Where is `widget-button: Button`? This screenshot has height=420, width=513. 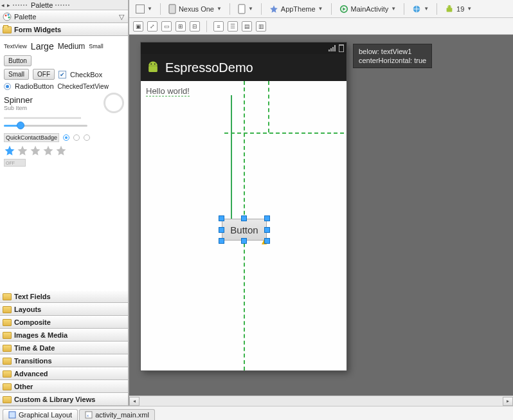
widget-button: Button is located at coordinates (18, 60).